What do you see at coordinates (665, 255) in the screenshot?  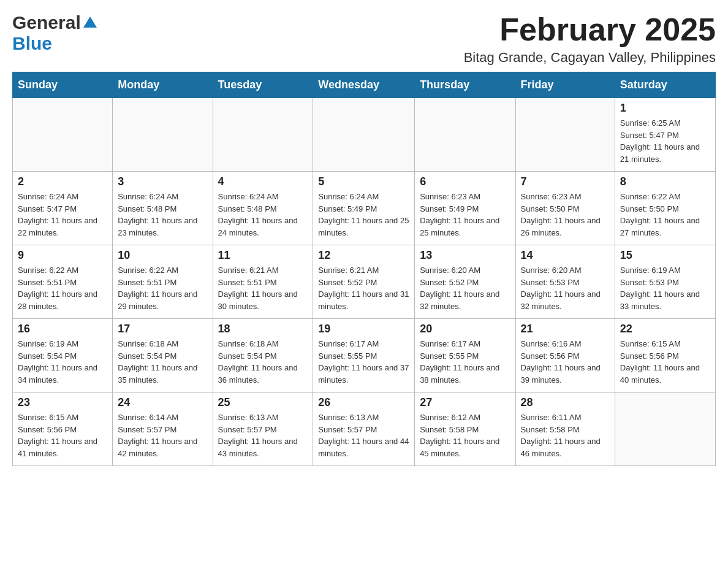 I see `day-number: 15` at bounding box center [665, 255].